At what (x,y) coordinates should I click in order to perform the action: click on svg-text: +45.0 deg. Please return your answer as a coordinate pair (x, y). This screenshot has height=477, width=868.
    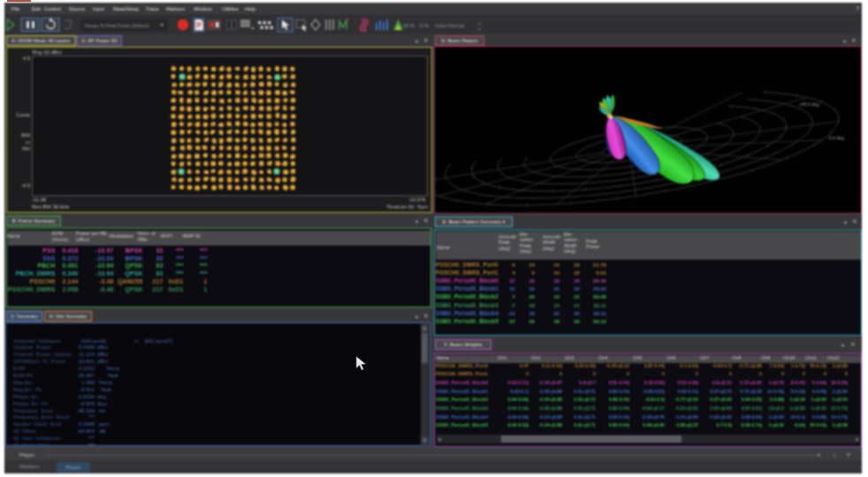
    Looking at the image, I should click on (810, 104).